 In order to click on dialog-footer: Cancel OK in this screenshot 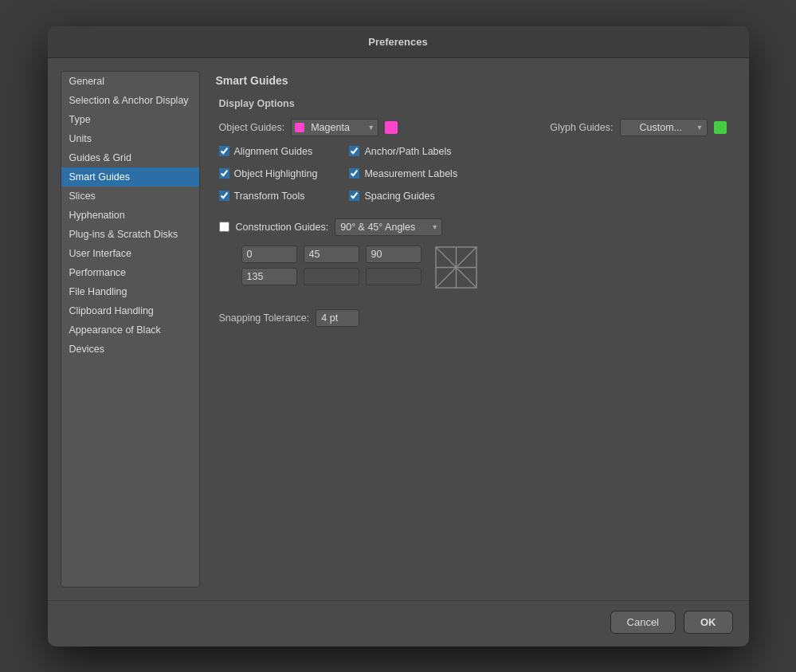, I will do `click(398, 623)`.